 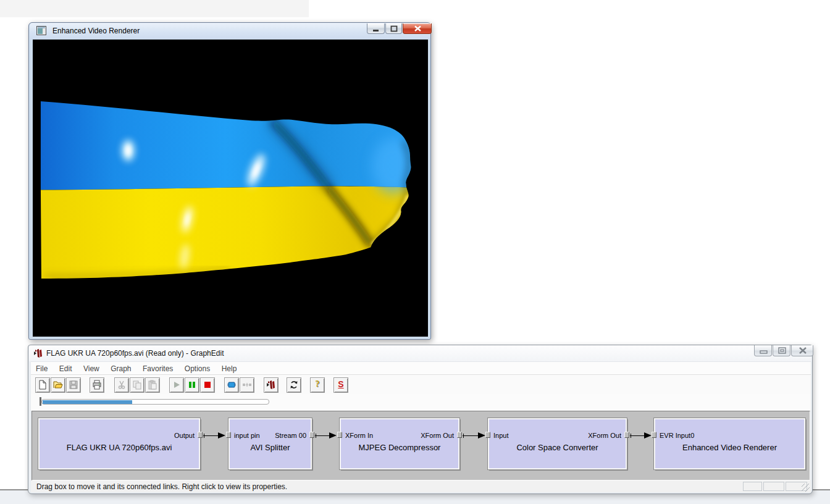 I want to click on refresh-button, so click(x=294, y=385).